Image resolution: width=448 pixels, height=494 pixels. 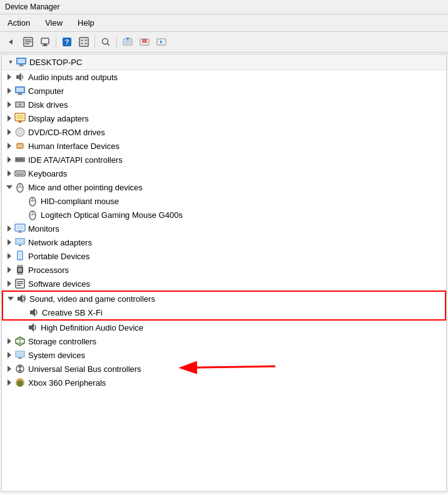 What do you see at coordinates (84, 42) in the screenshot?
I see `toolbar-view` at bounding box center [84, 42].